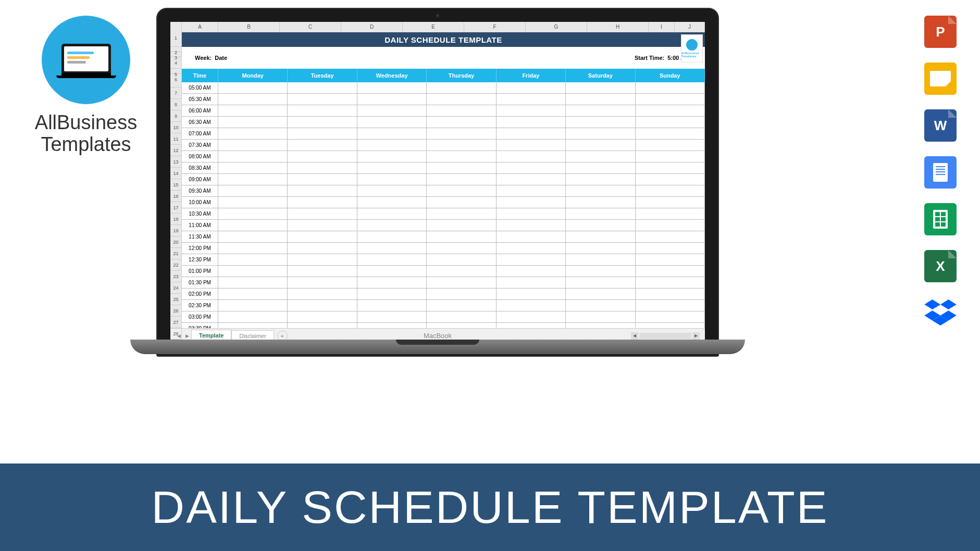 This screenshot has width=980, height=551. What do you see at coordinates (556, 27) in the screenshot?
I see `col-header: G` at bounding box center [556, 27].